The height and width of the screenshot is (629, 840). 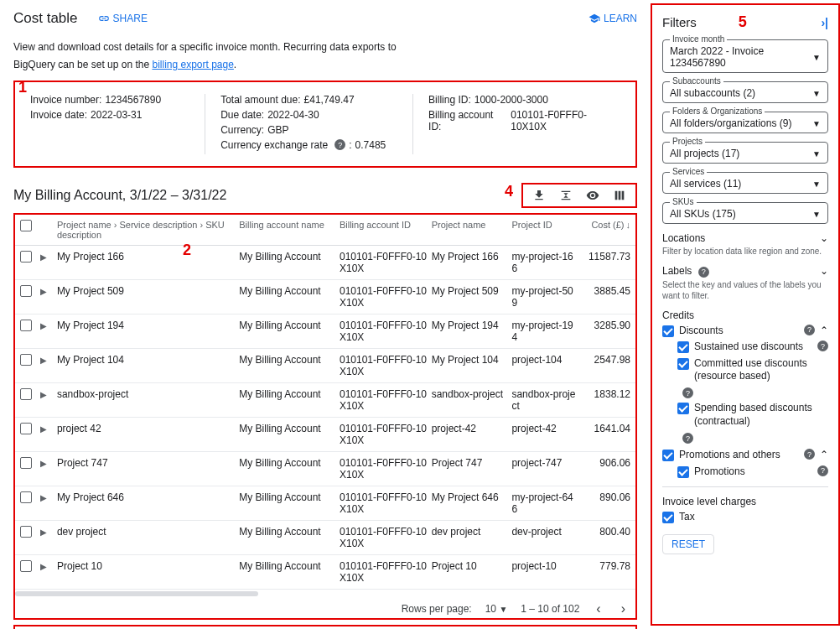 What do you see at coordinates (745, 183) in the screenshot?
I see `services-select: Services All services (11)▼` at bounding box center [745, 183].